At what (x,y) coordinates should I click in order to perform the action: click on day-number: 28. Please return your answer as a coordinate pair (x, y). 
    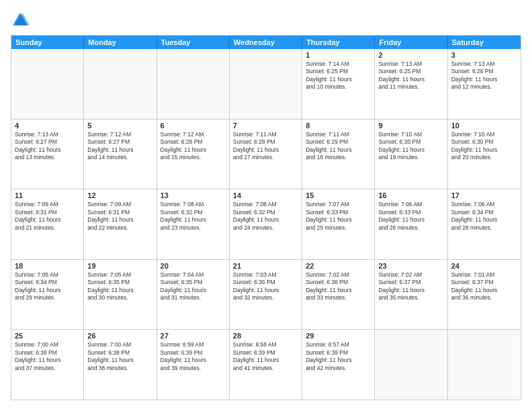
    Looking at the image, I should click on (266, 336).